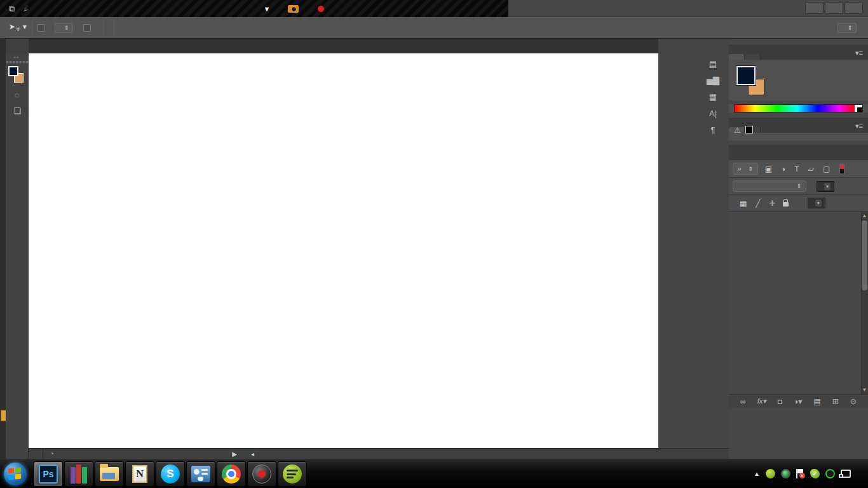 Image resolution: width=868 pixels, height=488 pixels. What do you see at coordinates (379, 454) in the screenshot?
I see `status-bar: ◔ ▶ ◂` at bounding box center [379, 454].